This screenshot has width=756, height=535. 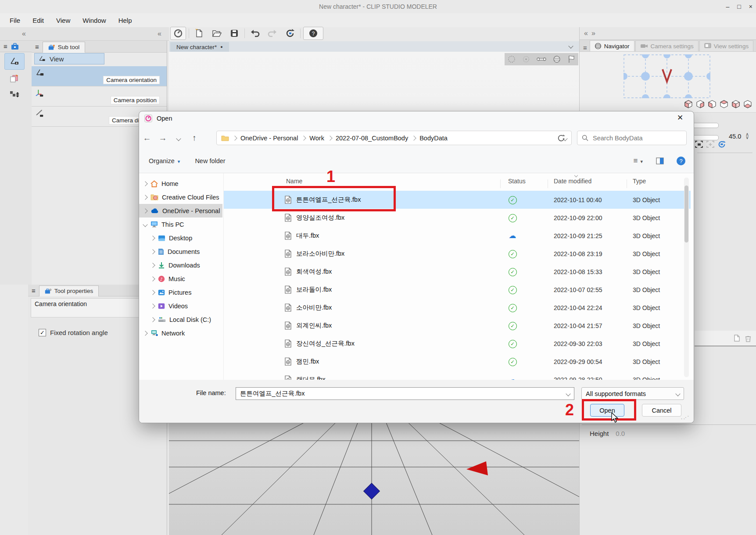 What do you see at coordinates (686, 214) in the screenshot?
I see `scrollbar-thumb` at bounding box center [686, 214].